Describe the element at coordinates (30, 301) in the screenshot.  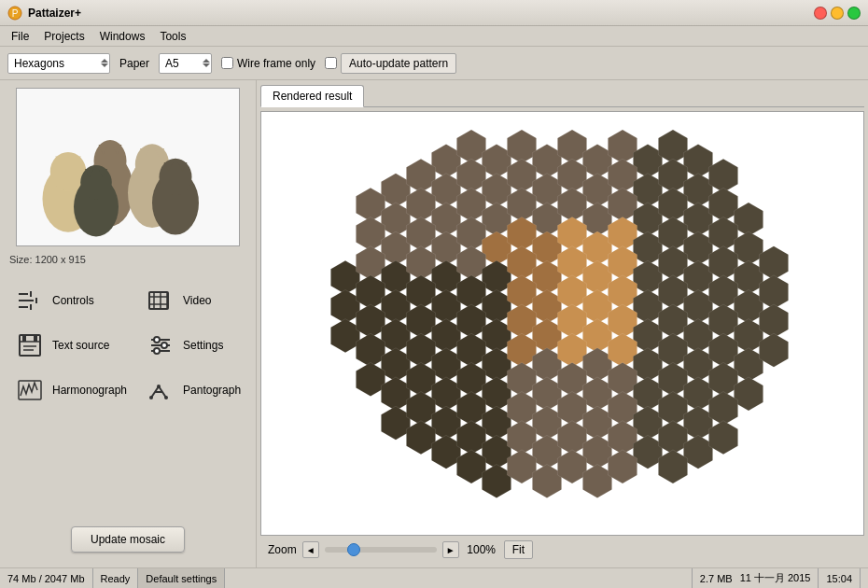
I see `controls-icon` at that location.